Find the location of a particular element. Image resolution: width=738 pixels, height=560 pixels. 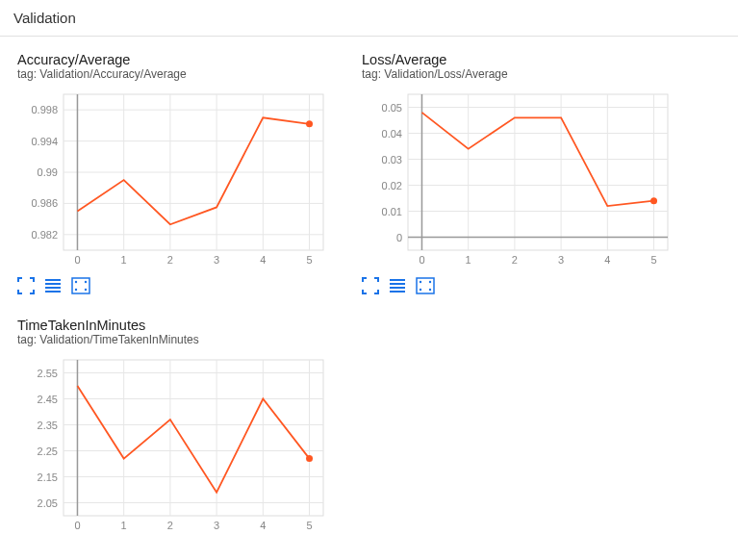

section-header: Validation is located at coordinates (369, 18).